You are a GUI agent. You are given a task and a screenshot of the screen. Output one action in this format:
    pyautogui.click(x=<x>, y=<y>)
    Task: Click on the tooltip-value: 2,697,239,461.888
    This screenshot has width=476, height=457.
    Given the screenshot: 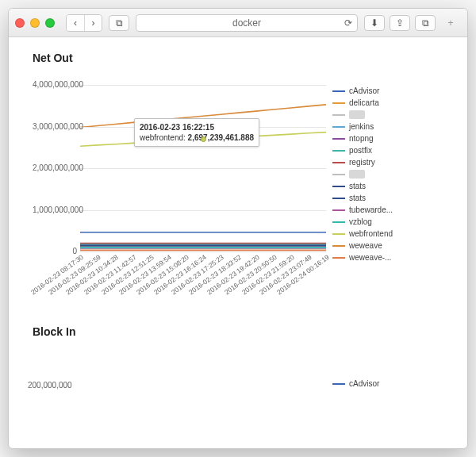 What is the action you would take?
    pyautogui.click(x=221, y=138)
    